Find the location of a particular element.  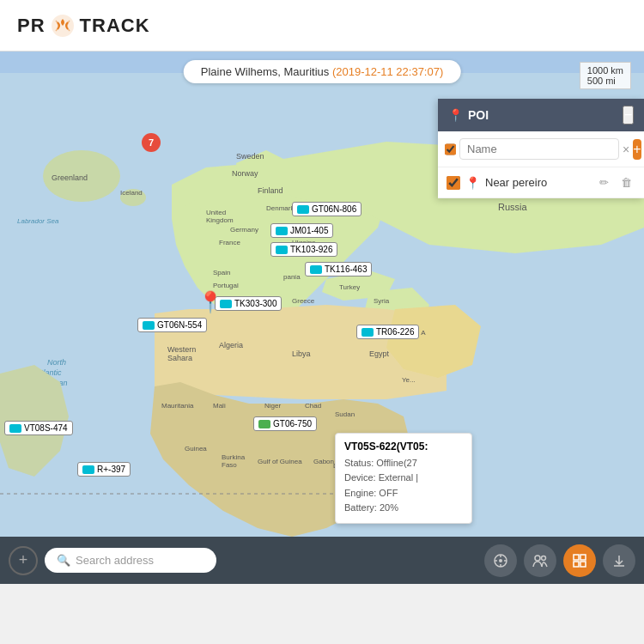

poi-header: 📍 POI − is located at coordinates (541, 115).